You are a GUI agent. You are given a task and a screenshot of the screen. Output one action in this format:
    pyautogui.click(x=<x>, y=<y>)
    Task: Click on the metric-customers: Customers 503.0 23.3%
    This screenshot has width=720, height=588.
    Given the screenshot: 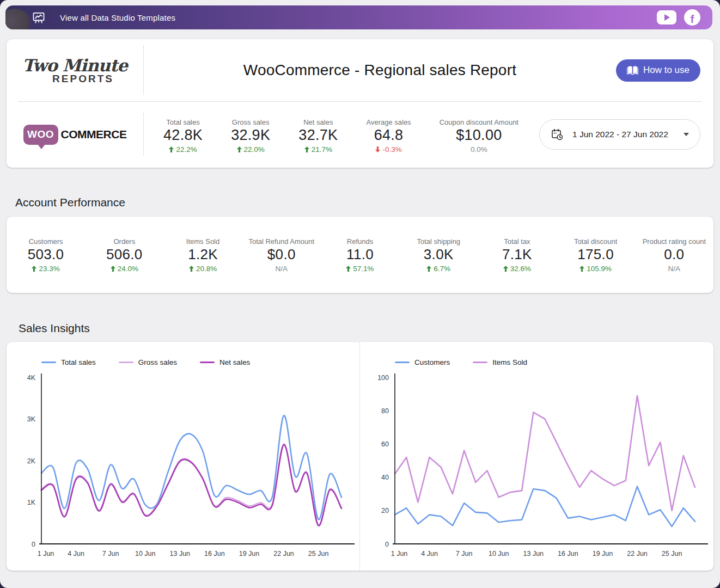 What is the action you would take?
    pyautogui.click(x=46, y=255)
    